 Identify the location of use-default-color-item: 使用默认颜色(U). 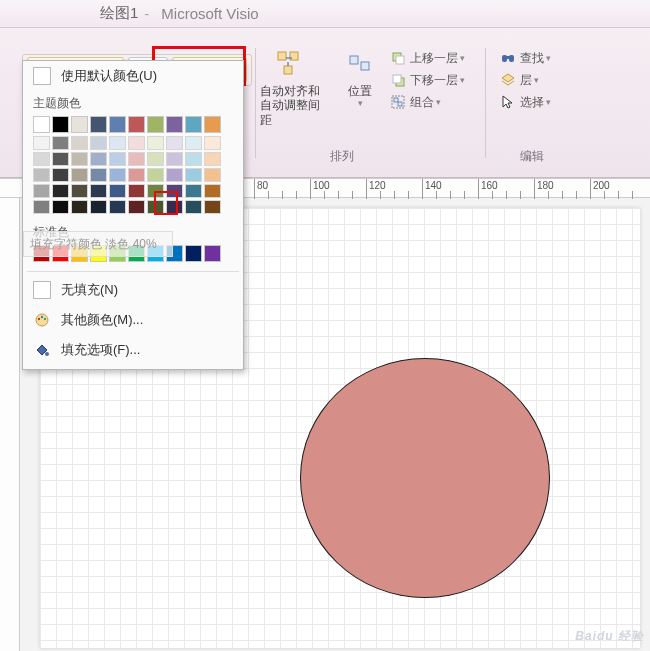
(133, 76).